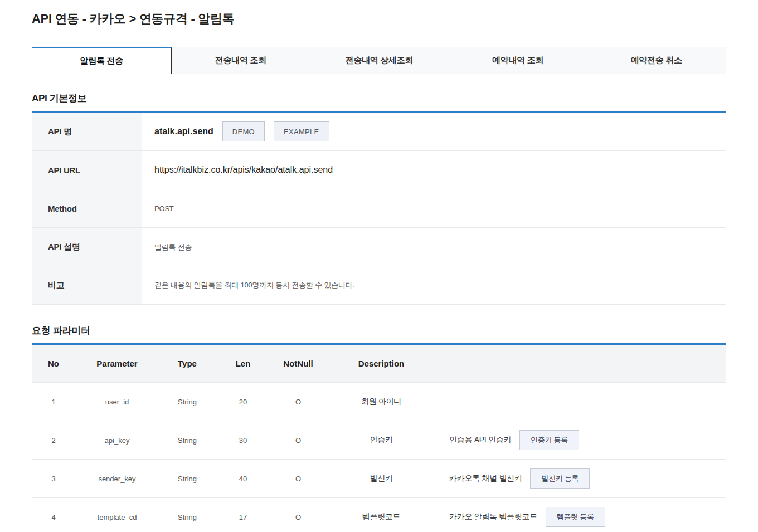 This screenshot has width=758, height=532. Describe the element at coordinates (480, 440) in the screenshot. I see `param-note-text: 인증용 API 인증키` at that location.